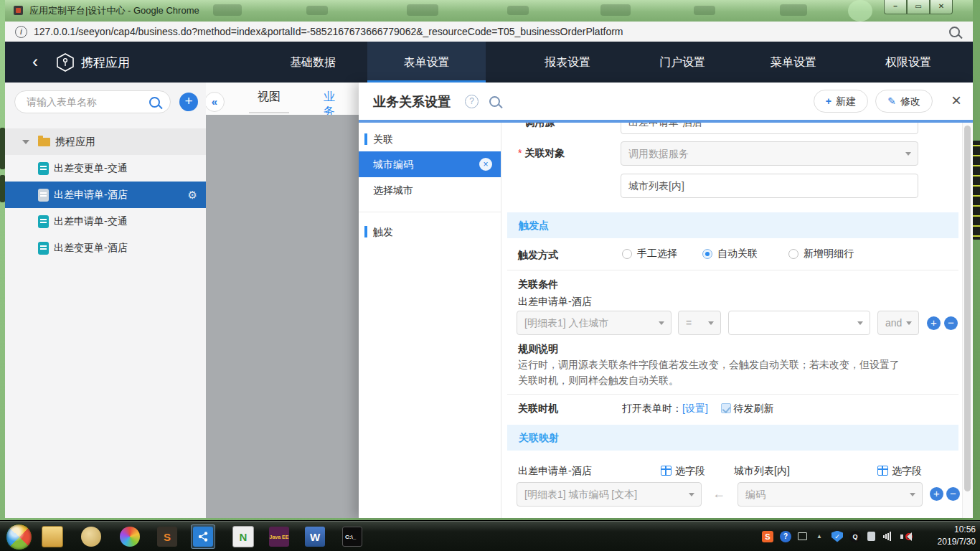 The height and width of the screenshot is (551, 980). What do you see at coordinates (609, 494) in the screenshot?
I see `mapping-left-field-select: [明细表1] 城市编码 [文本]` at bounding box center [609, 494].